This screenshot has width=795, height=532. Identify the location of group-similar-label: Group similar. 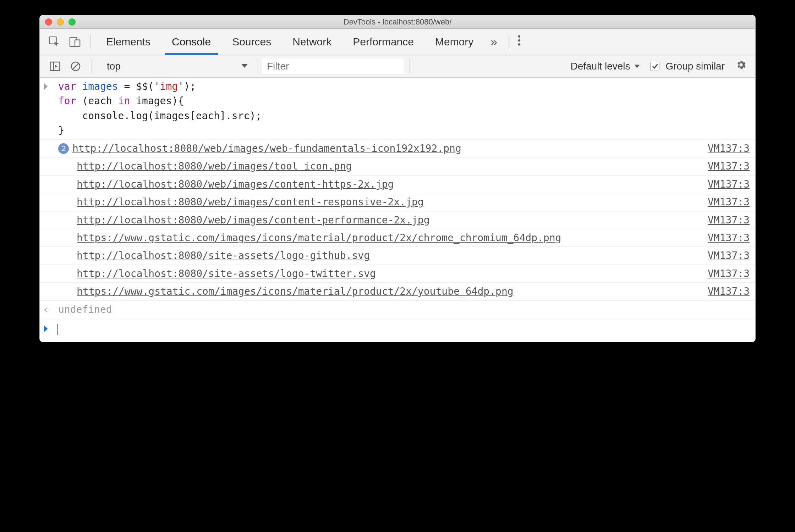
(695, 66).